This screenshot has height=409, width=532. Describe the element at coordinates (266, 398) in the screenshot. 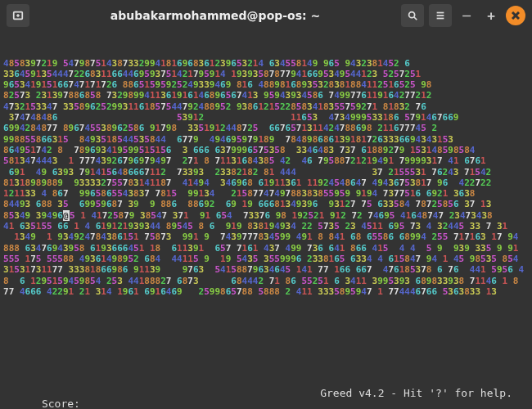

I see `status-line: Score: 88 5.06% Greed v4.2 - Hit '?' for…` at that location.